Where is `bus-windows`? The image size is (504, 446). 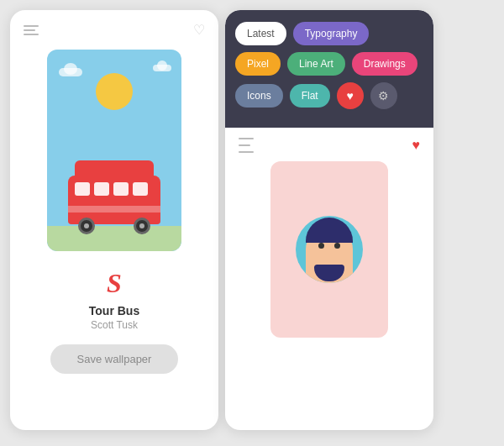
bus-windows is located at coordinates (111, 189).